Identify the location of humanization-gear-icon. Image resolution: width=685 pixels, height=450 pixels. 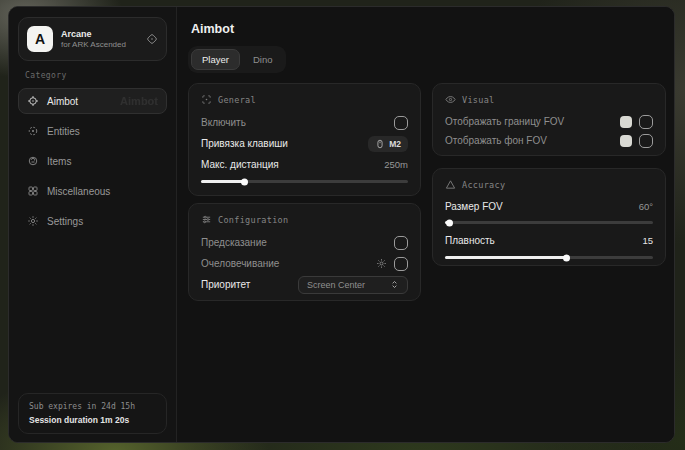
(382, 264).